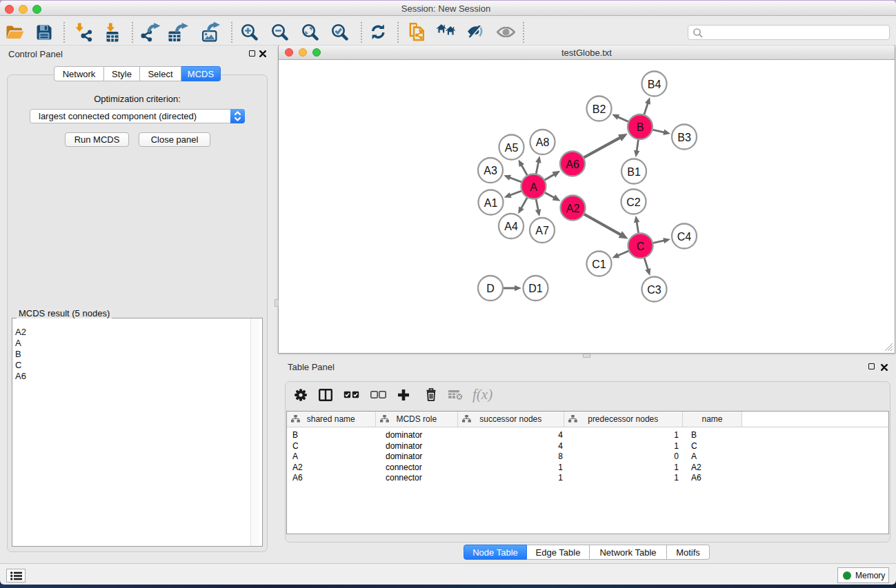 The width and height of the screenshot is (896, 588). What do you see at coordinates (490, 288) in the screenshot?
I see `svg-text: D` at bounding box center [490, 288].